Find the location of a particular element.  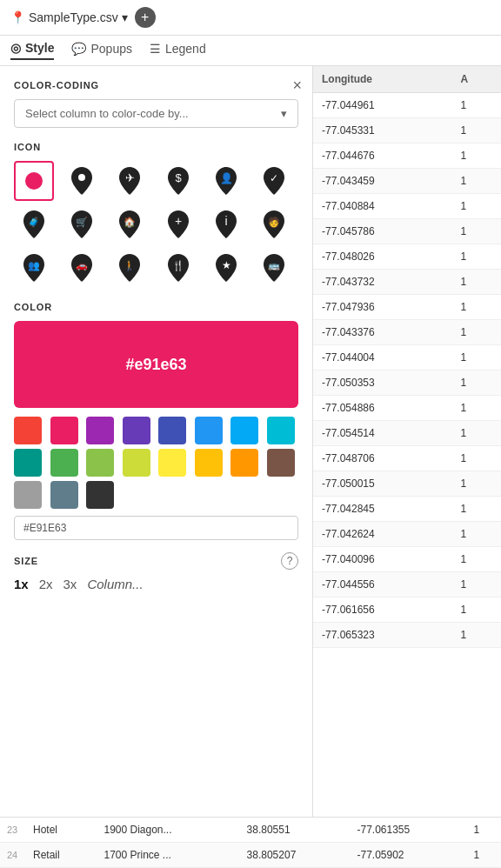

close-button: × is located at coordinates (297, 85).